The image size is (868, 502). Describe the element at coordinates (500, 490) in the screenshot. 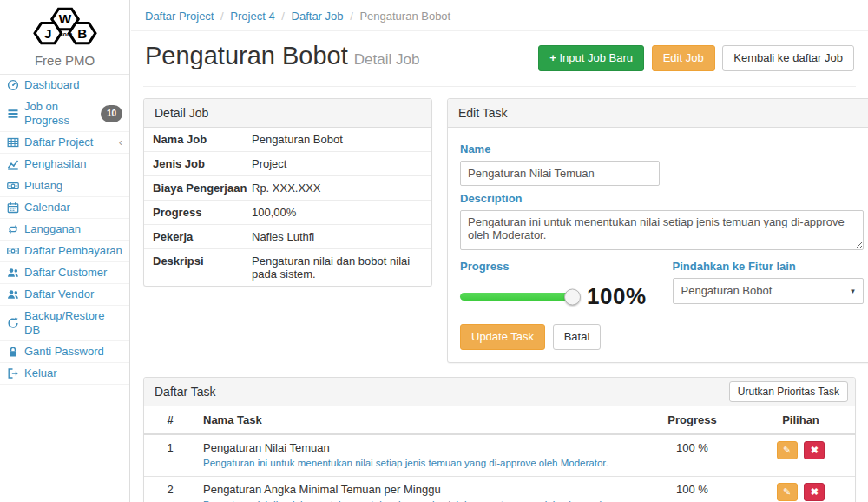

I see `table-row: 2 Pengaturan Angka Minimal Temuan per Mi…` at that location.